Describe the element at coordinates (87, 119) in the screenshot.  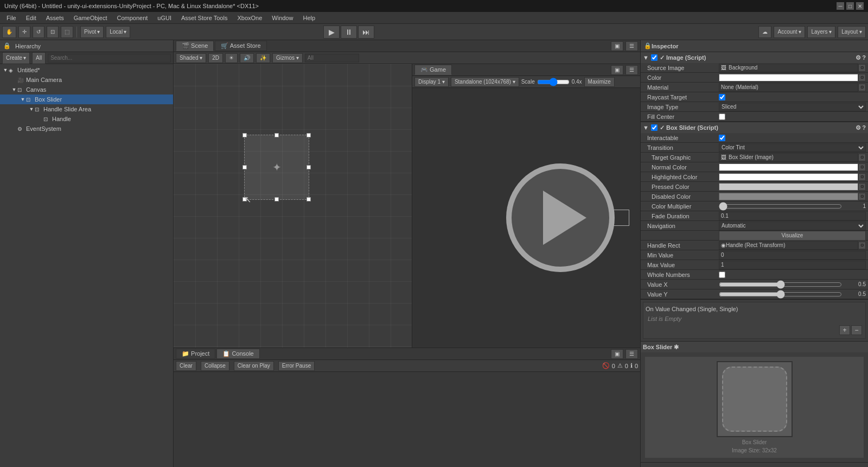
I see `hierarchy-item-handle: ⊡ Handle` at that location.